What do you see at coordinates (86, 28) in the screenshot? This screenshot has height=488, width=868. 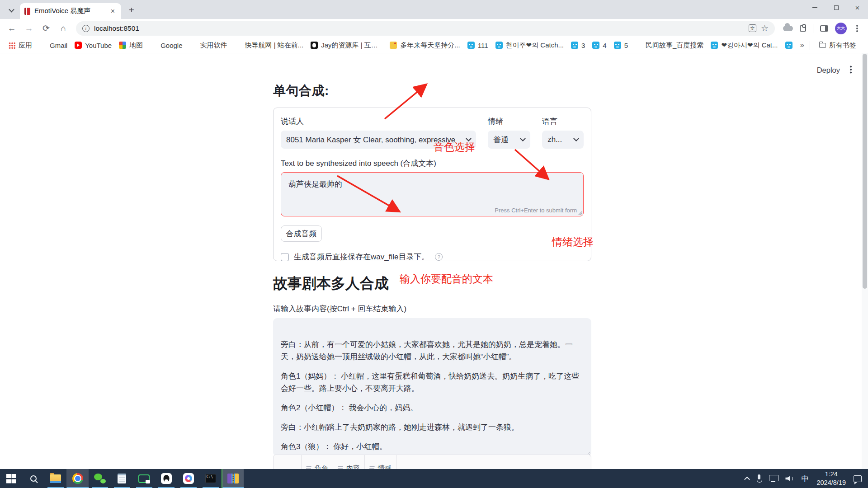 I see `site-info-icon: i` at bounding box center [86, 28].